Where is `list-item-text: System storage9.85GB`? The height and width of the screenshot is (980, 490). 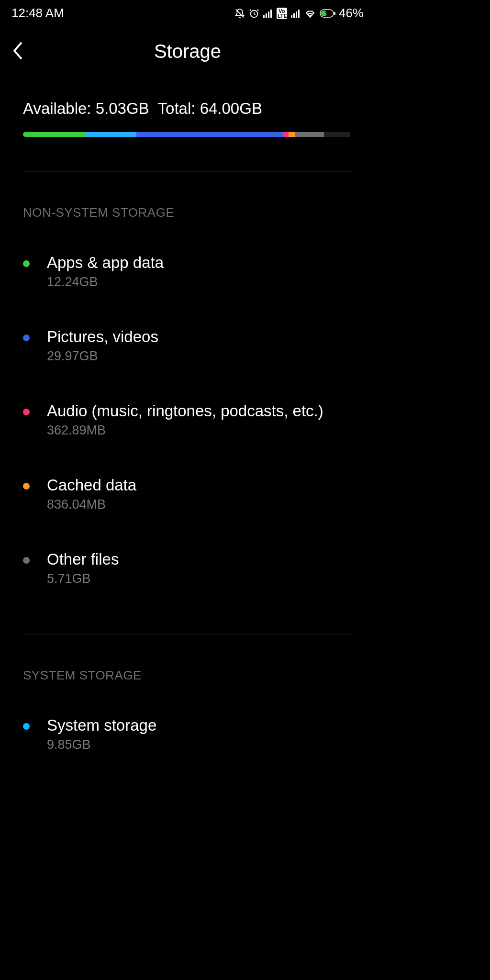
list-item-text: System storage9.85GB is located at coordinates (200, 733).